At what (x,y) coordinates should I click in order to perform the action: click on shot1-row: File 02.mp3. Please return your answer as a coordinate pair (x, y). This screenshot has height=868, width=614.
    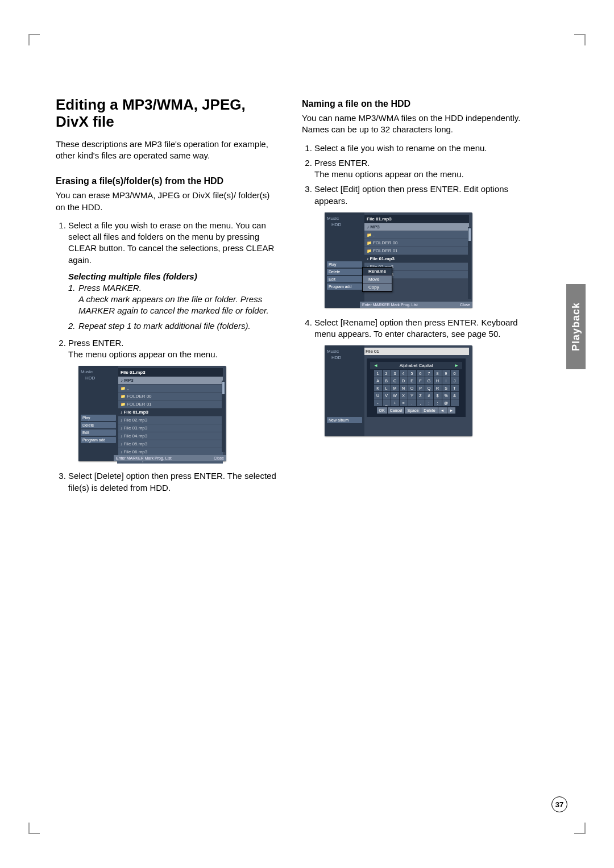
    Looking at the image, I should click on (170, 420).